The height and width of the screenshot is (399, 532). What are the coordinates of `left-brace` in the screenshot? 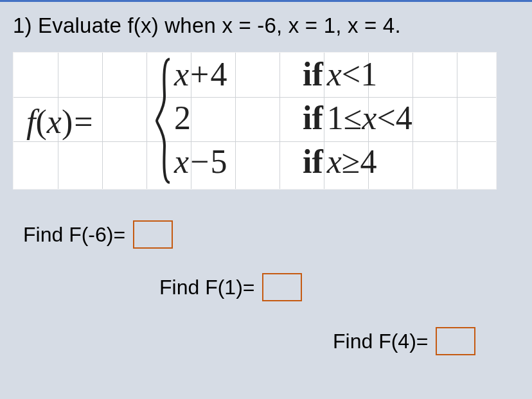 It's located at (164, 121).